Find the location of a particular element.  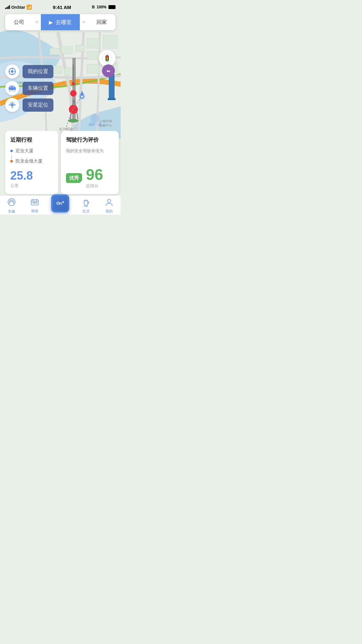

carrier-label: OnStar is located at coordinates (18, 7).